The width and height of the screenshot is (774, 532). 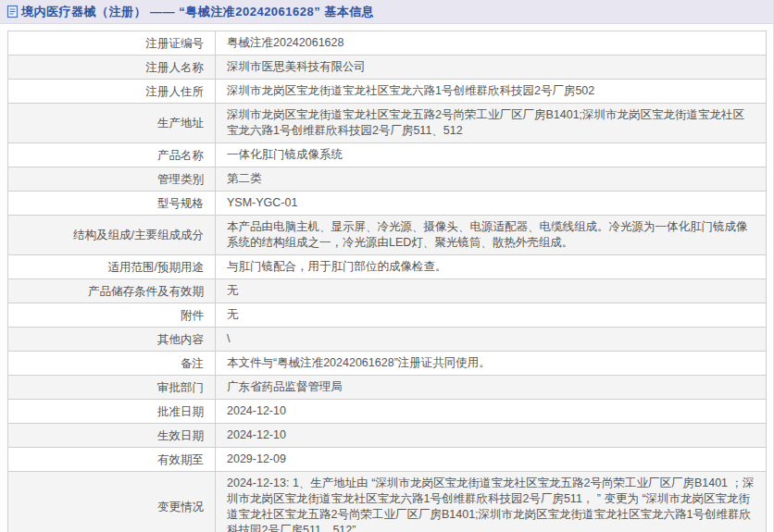 What do you see at coordinates (139, 235) in the screenshot?
I see `row-label-text: 结构及组成/主要组成成分` at bounding box center [139, 235].